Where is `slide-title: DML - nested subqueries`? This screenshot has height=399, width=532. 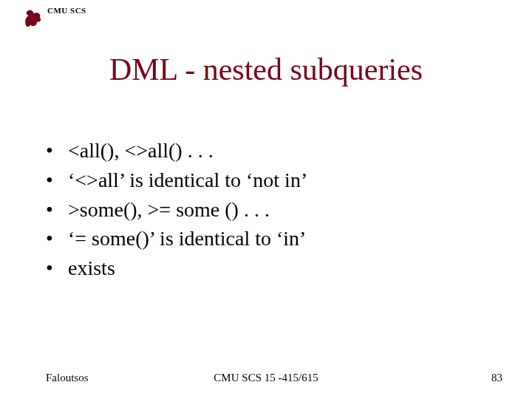
slide-title: DML - nested subqueries is located at coordinates (266, 69).